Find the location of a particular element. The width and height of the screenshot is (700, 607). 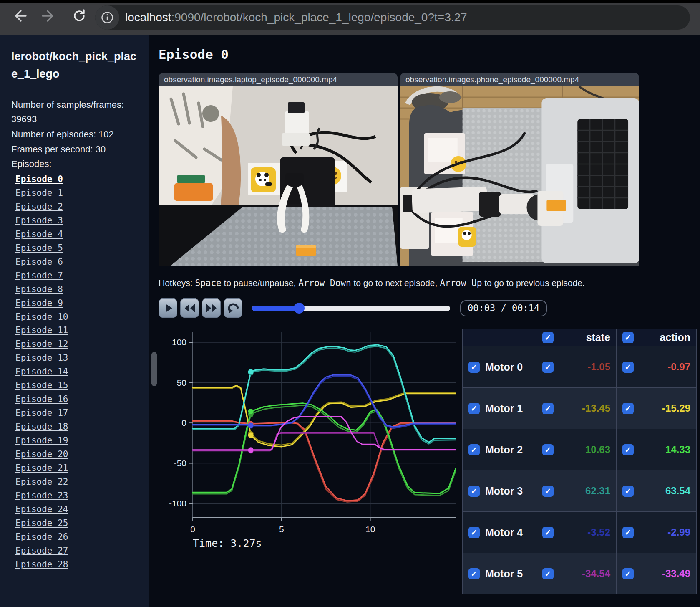

episode-link: Episode 23 is located at coordinates (42, 496).